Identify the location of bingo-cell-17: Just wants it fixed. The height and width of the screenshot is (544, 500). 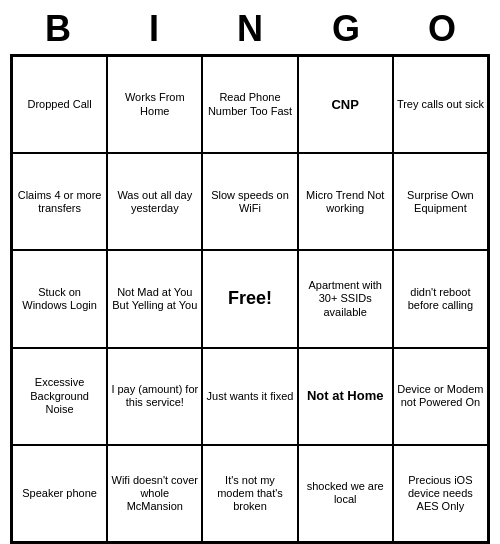
(250, 396).